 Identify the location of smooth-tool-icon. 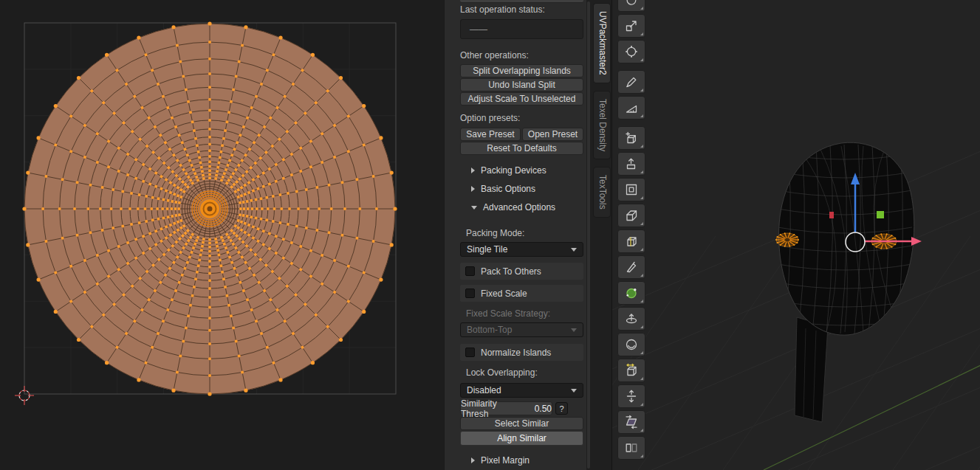
(631, 345).